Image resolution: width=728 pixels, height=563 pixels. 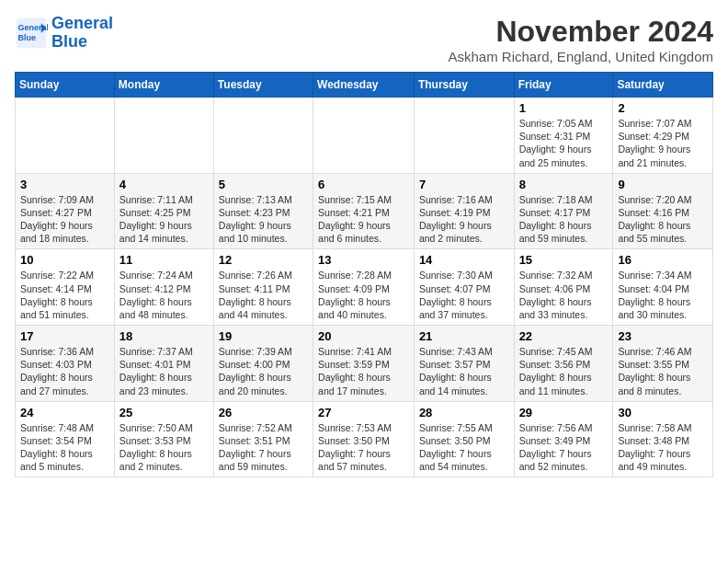 What do you see at coordinates (64, 337) in the screenshot?
I see `day-number: 17` at bounding box center [64, 337].